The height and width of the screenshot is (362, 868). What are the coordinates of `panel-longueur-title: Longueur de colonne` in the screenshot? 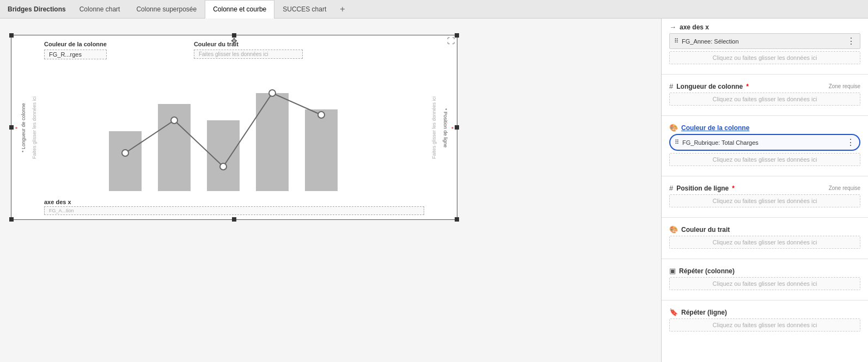 It's located at (710, 87).